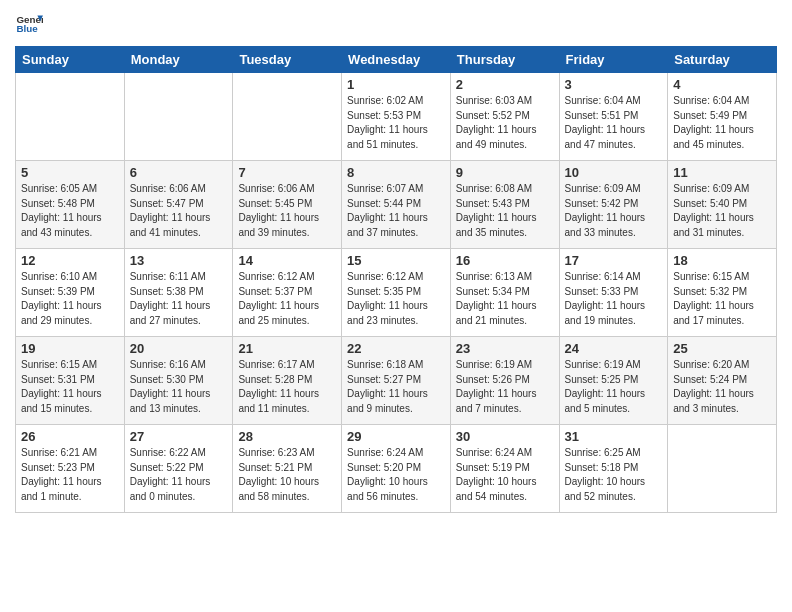 The image size is (792, 612). What do you see at coordinates (70, 381) in the screenshot?
I see `day-cell-21: 19Sunrise: 6:15 AM Sunset: 5:31 PM Dayli…` at bounding box center [70, 381].